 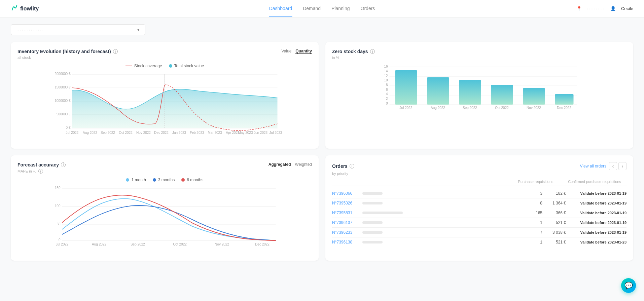 What do you see at coordinates (479, 194) in the screenshot?
I see `table-row: N°7396066 3 182 € Validate before 2023-0…` at bounding box center [479, 194].